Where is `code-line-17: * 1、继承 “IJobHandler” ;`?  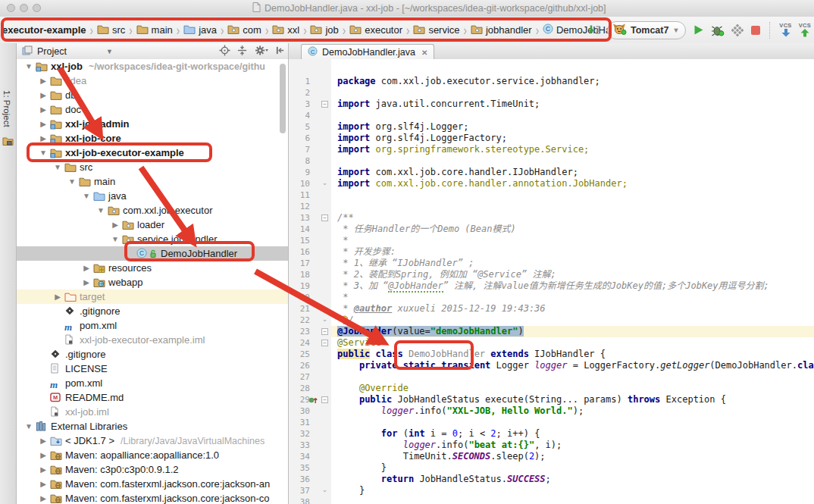
code-line-17: * 1、继承 “IJobHandler” ; is located at coordinates (573, 264).